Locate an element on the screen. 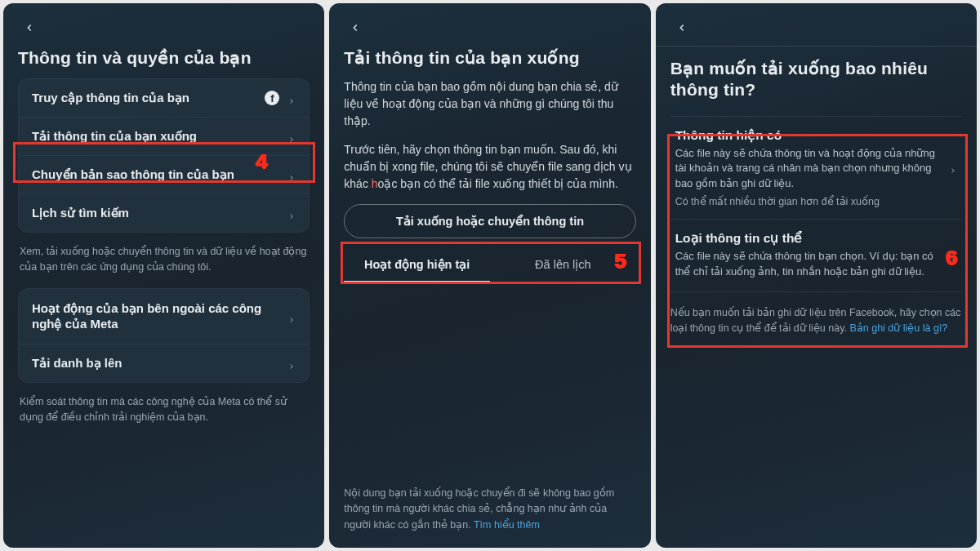  row-label: Tải danh bạ lên is located at coordinates (77, 363).